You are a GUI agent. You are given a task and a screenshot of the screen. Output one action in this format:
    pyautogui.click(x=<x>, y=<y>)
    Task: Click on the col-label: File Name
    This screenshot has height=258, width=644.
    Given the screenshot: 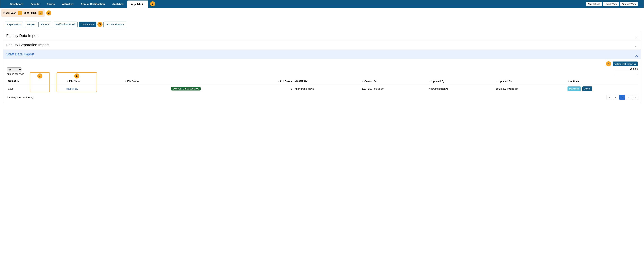 What is the action you would take?
    pyautogui.click(x=74, y=81)
    